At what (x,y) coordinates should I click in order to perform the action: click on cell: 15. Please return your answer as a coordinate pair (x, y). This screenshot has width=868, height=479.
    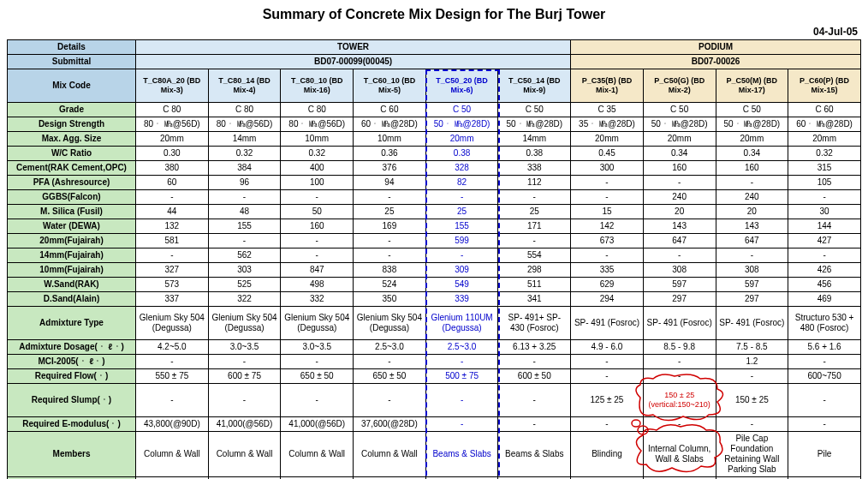
    Looking at the image, I should click on (608, 213).